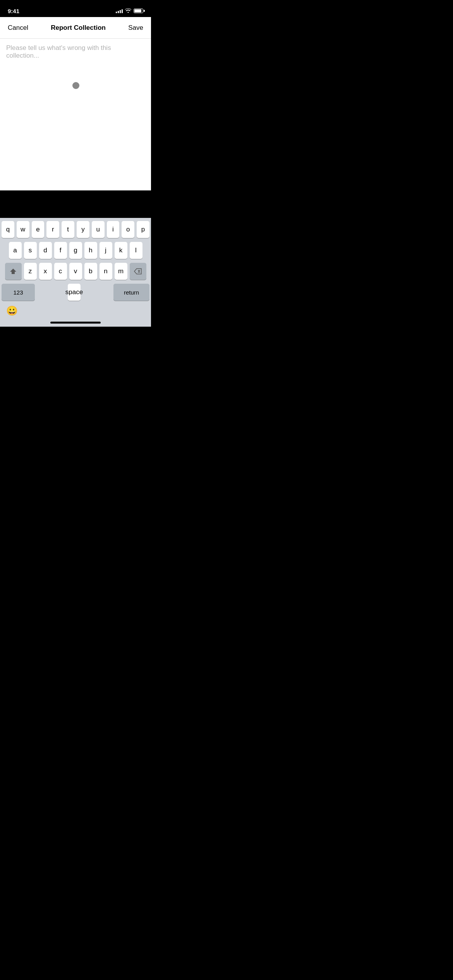 Image resolution: width=453 pixels, height=980 pixels. Describe the element at coordinates (106, 250) in the screenshot. I see `key-j: j` at that location.